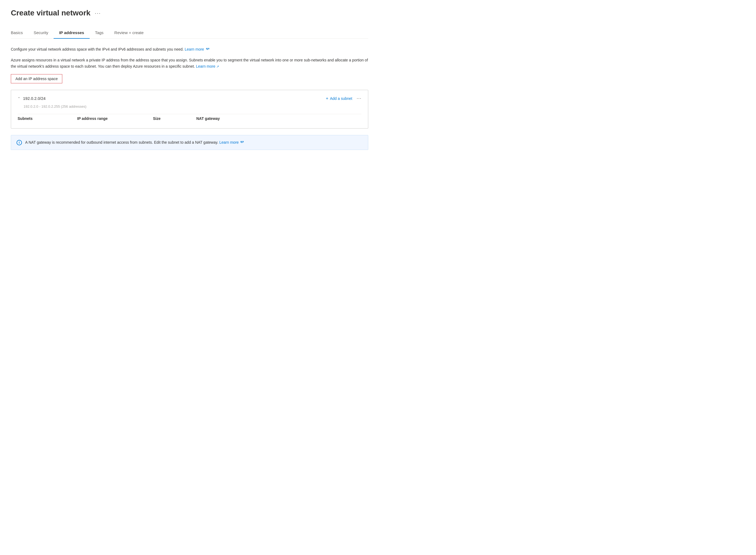 The height and width of the screenshot is (555, 756). I want to click on description-block-1: Configure your virtual network address s…, so click(190, 49).